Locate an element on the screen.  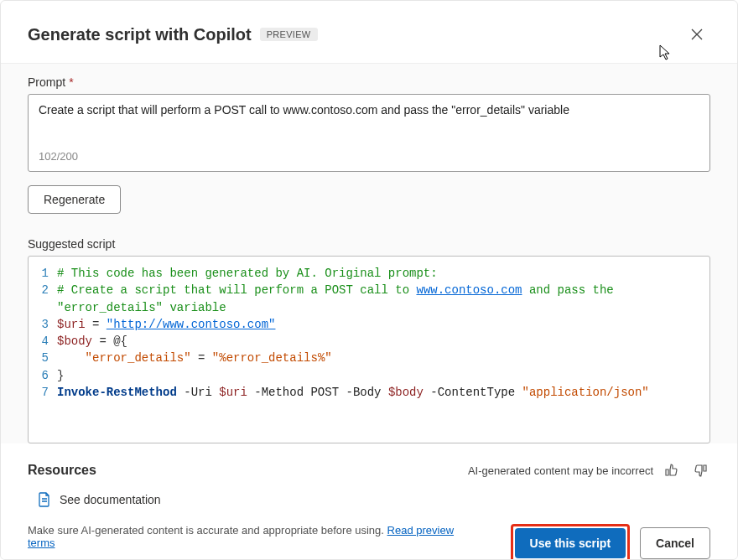
prompt-input is located at coordinates (369, 120).